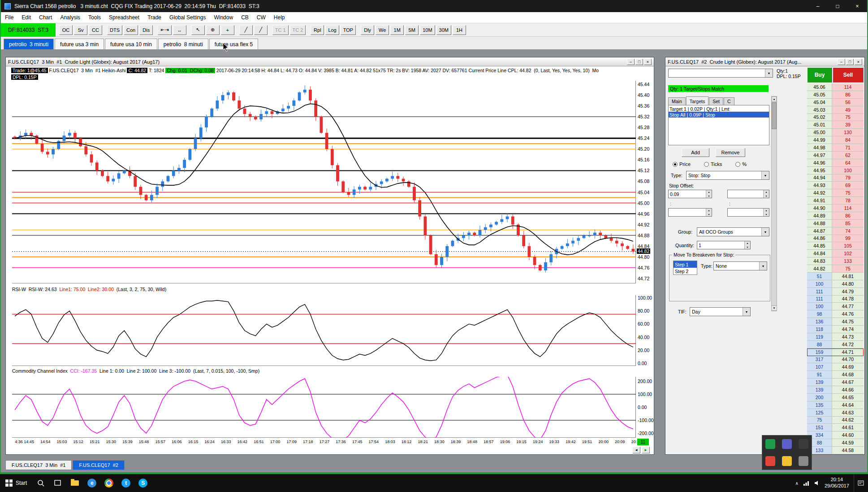 The width and height of the screenshot is (868, 492). I want to click on ladder-bid-qty-cell: 107, so click(820, 367).